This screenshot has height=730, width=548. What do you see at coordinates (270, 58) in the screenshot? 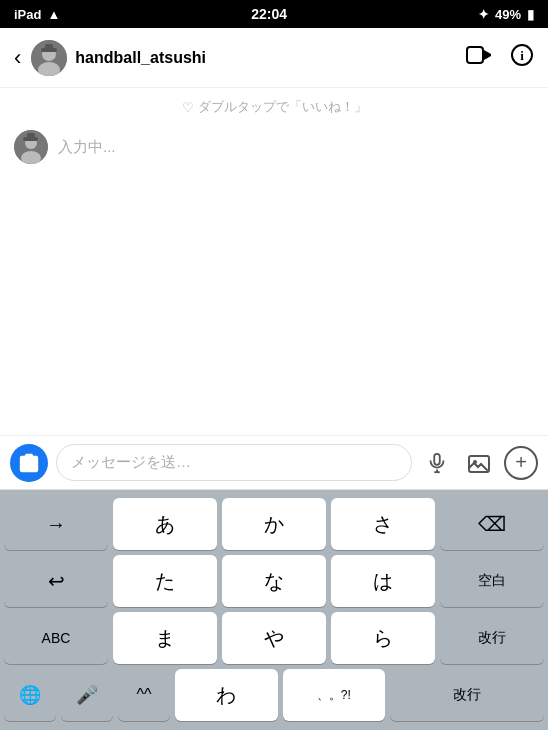
I see `username-label: handball_atsushi` at bounding box center [270, 58].